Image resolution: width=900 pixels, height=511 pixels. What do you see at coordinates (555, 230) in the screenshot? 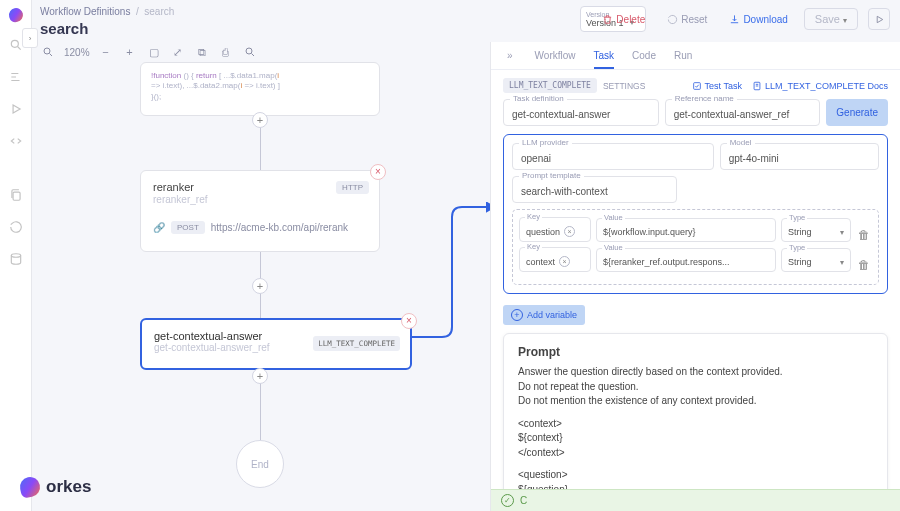
I see `var-key-field: Keyquestion×` at bounding box center [555, 230].